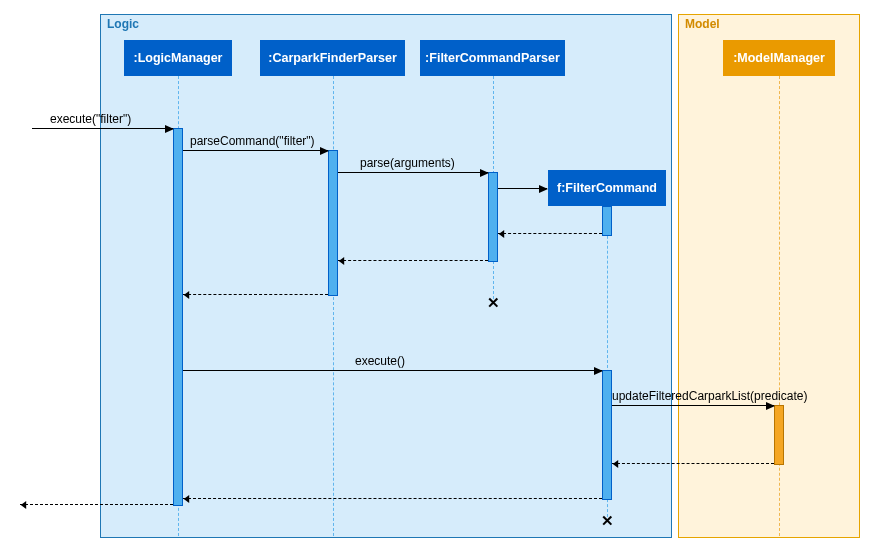  Describe the element at coordinates (123, 24) in the screenshot. I see `logic-frame-label: Logic` at that location.